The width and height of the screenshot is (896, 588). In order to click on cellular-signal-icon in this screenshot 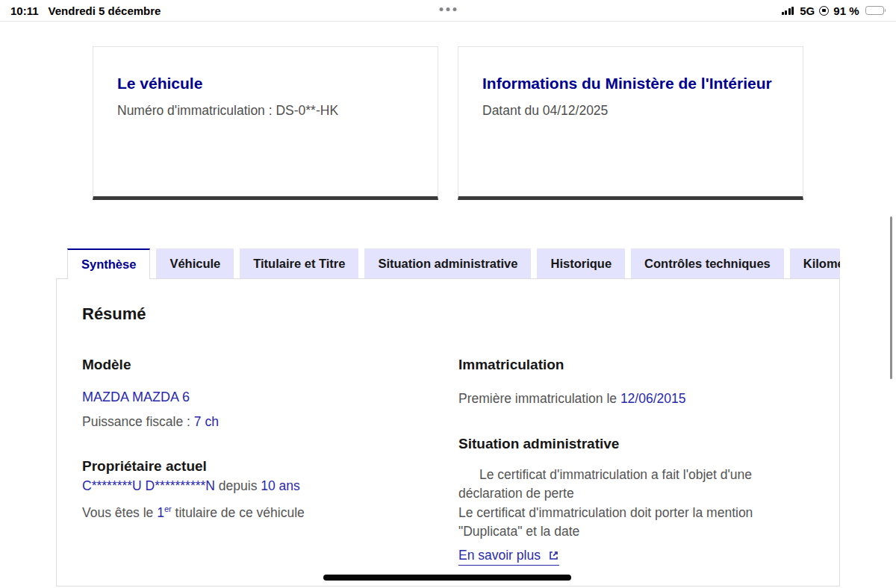, I will do `click(788, 10)`.